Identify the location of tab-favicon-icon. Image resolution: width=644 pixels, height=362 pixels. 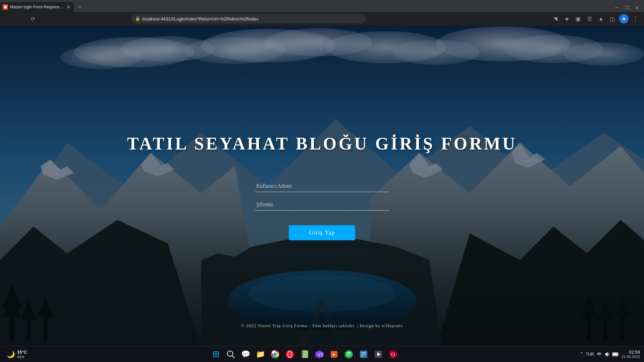
(5, 7).